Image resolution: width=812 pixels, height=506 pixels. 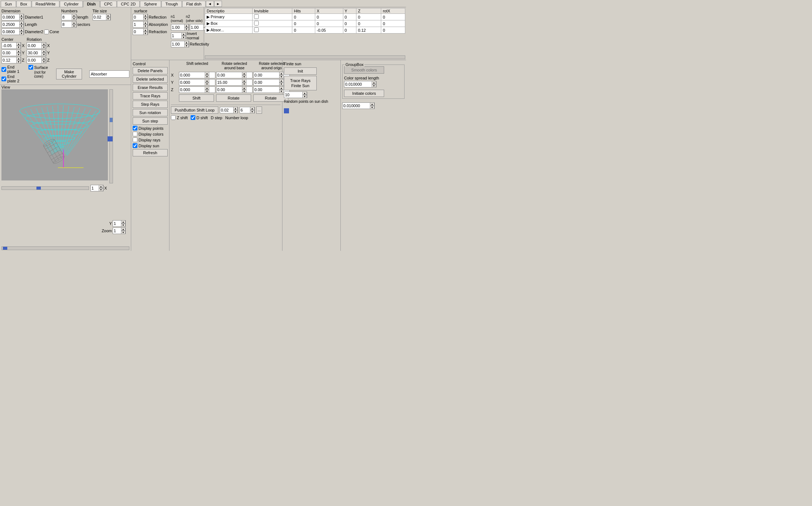 I want to click on refresh-btn: Refresh, so click(x=150, y=153).